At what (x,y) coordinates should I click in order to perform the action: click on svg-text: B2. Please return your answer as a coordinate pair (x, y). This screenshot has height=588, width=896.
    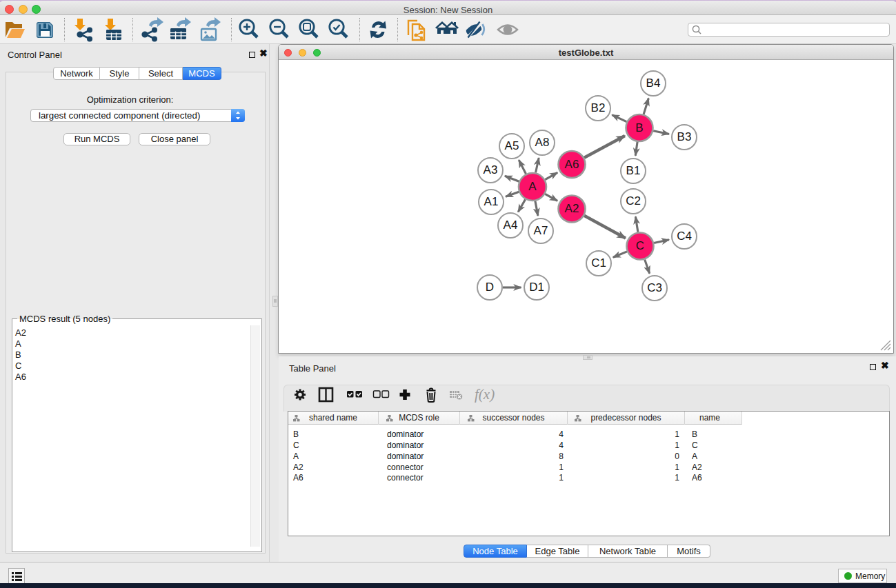
    Looking at the image, I should click on (599, 108).